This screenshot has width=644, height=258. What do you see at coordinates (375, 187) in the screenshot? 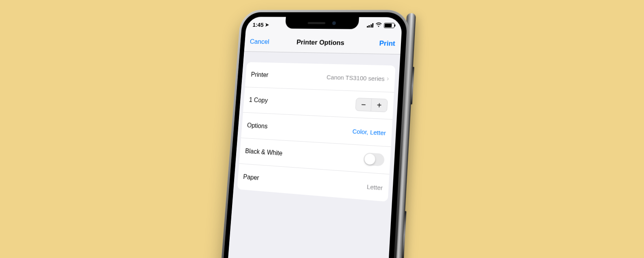
I see `paper-value: Letter` at bounding box center [375, 187].